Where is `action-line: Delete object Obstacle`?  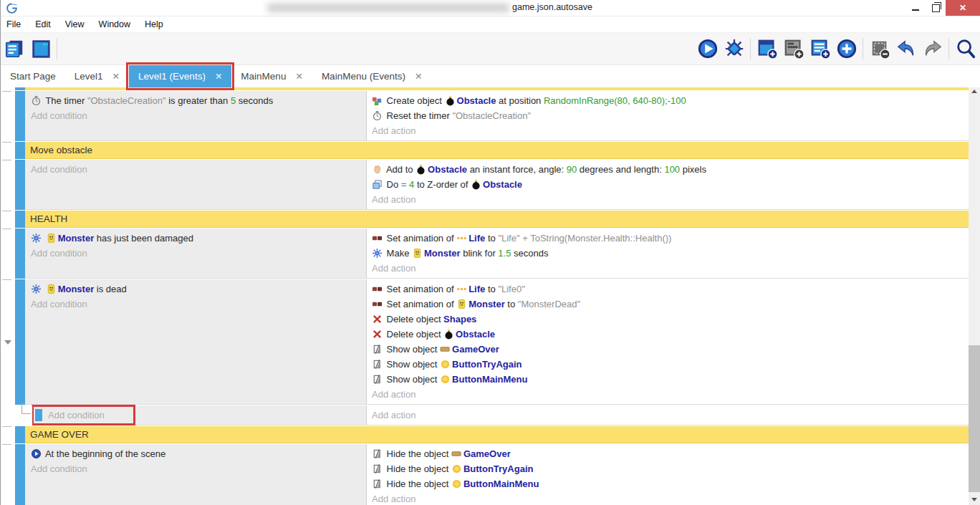 action-line: Delete object Obstacle is located at coordinates (671, 334).